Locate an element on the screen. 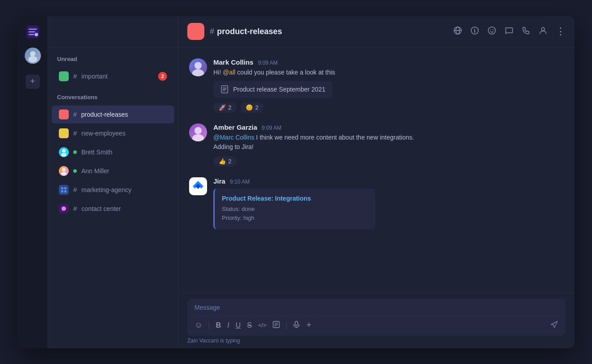  reactions: 🚀2 😊2 is located at coordinates (389, 108).